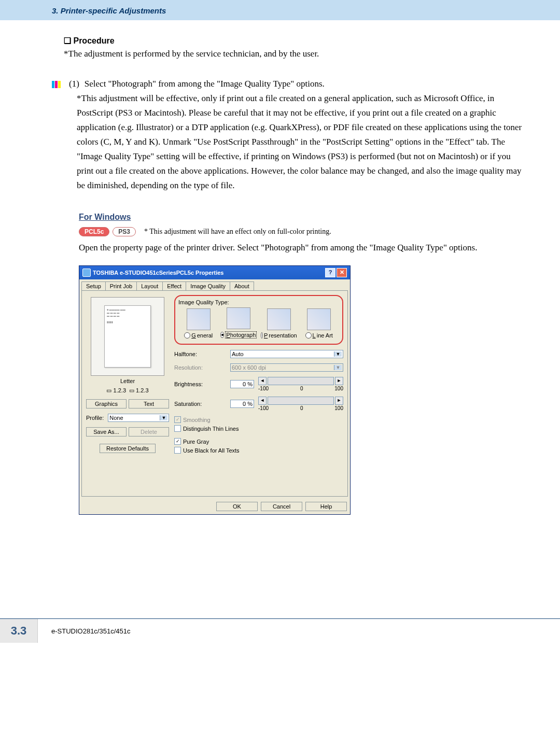 The width and height of the screenshot is (560, 747). I want to click on step-number: (1), so click(74, 84).